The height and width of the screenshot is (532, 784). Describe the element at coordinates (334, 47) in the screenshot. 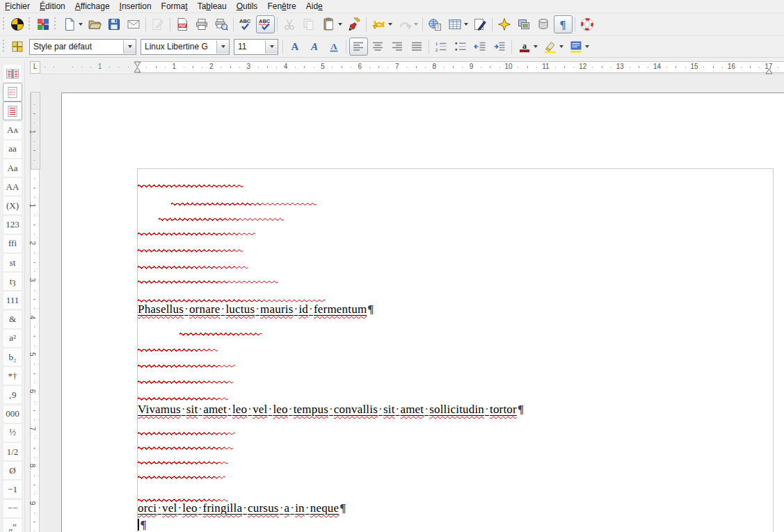

I see `underline-button: A` at that location.